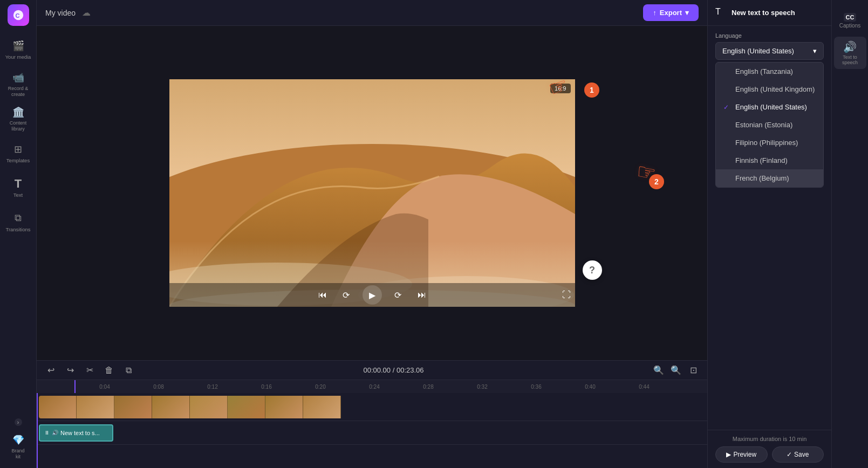 Image resolution: width=868 pixels, height=468 pixels. I want to click on annotation-badge-1: 1, so click(592, 90).